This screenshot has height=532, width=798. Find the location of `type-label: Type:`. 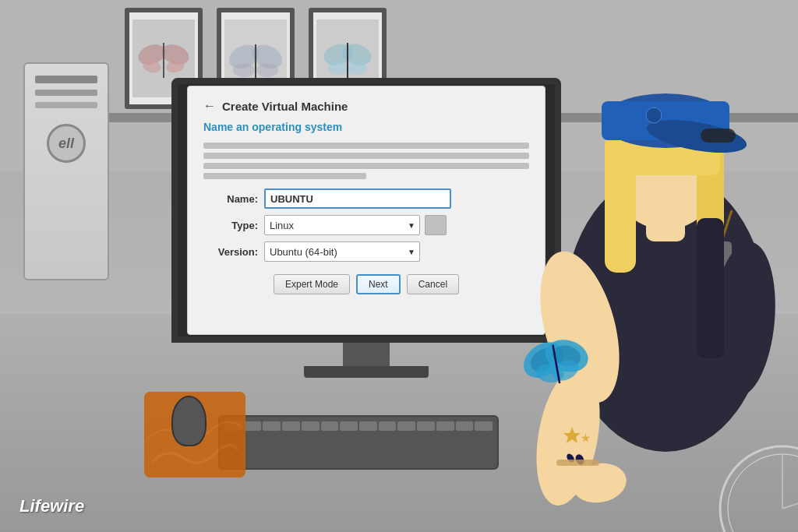

type-label: Type: is located at coordinates (231, 226).